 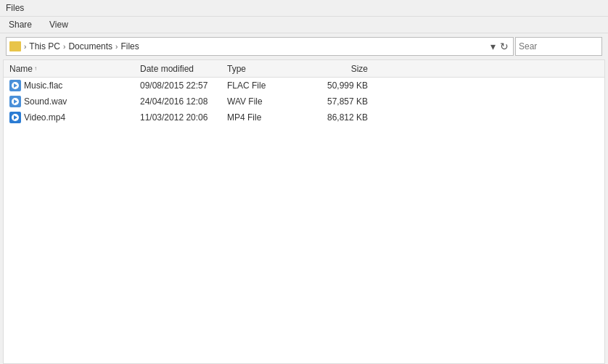 I want to click on ribbon-share: Share, so click(x=20, y=25).